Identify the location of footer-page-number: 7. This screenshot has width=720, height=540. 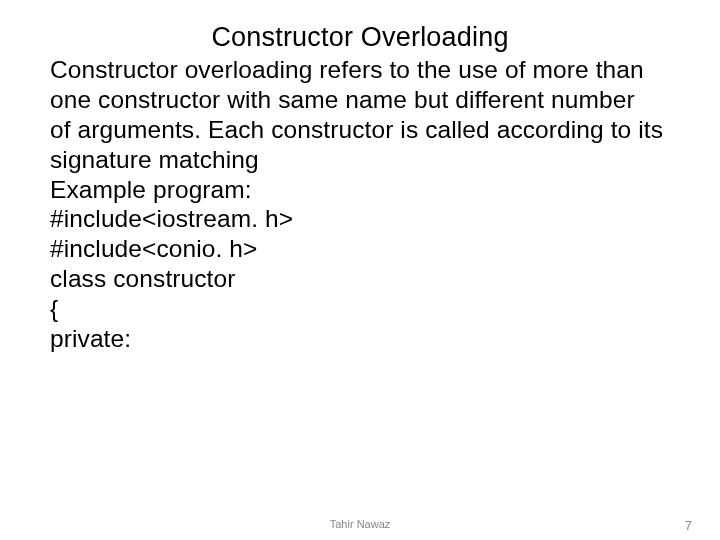
(688, 526).